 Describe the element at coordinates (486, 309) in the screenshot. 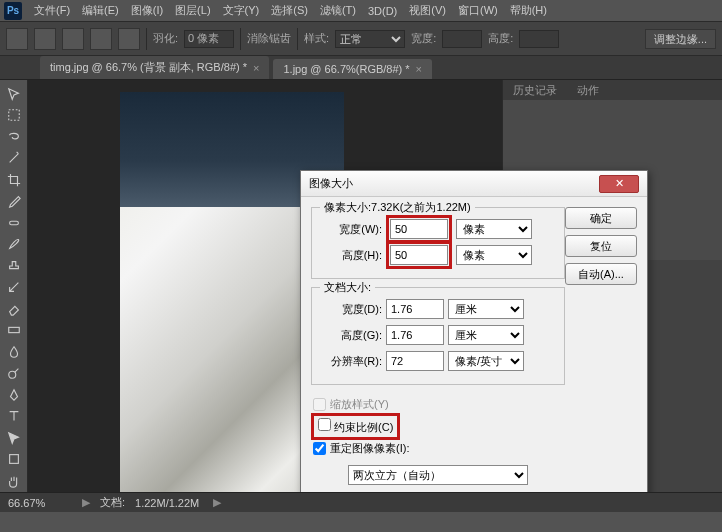

I see `doc-width-unit: 厘米` at that location.